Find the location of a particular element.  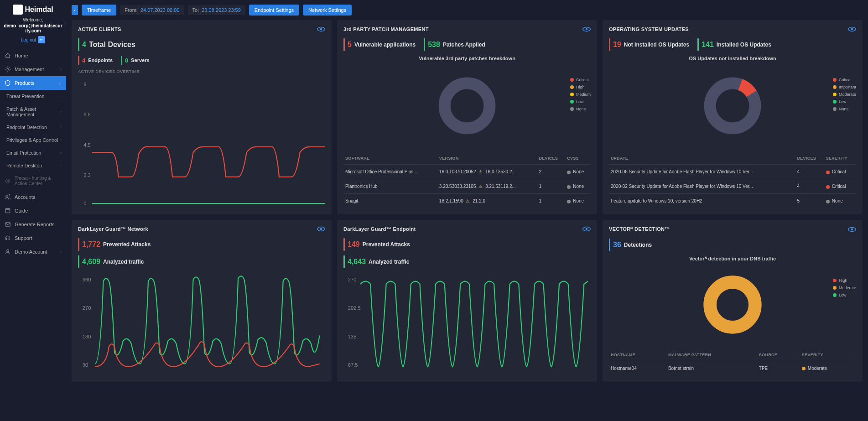

total-devices-value: 4 is located at coordinates (84, 45).